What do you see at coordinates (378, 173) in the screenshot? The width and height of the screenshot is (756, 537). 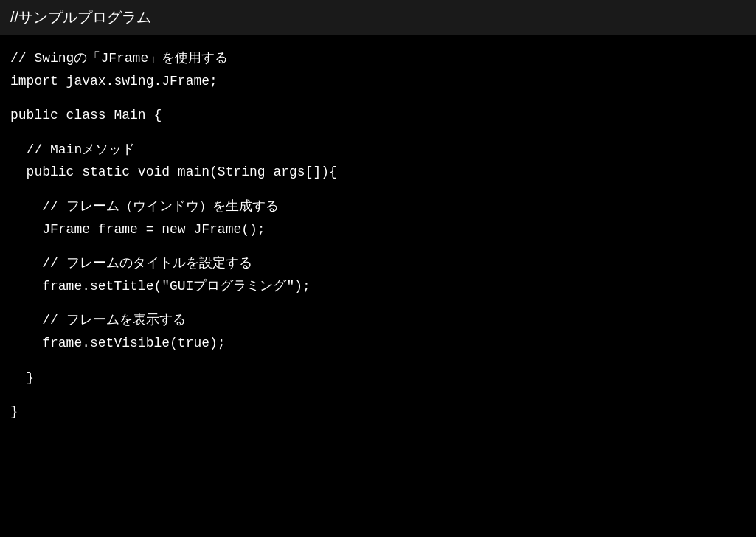 I see `code-line: public static void main(String args[]){` at bounding box center [378, 173].